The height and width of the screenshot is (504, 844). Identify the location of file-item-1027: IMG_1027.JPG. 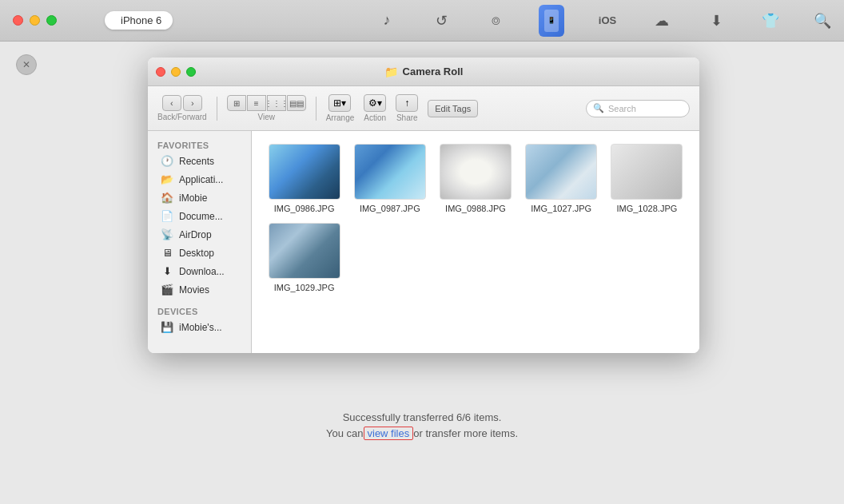
(561, 179).